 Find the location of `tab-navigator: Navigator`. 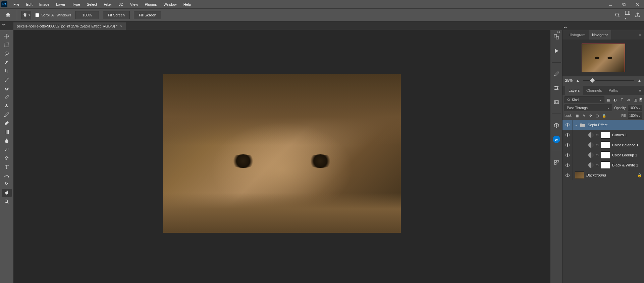

tab-navigator: Navigator is located at coordinates (600, 35).